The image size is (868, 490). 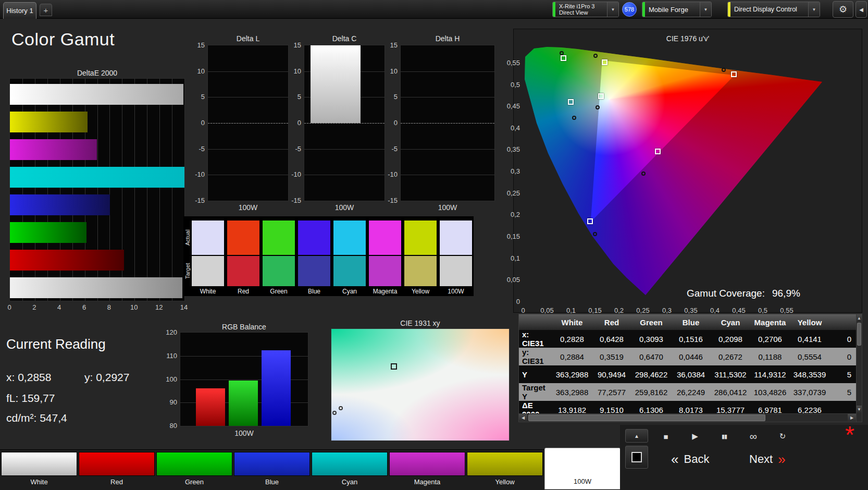 I want to click on pattern-patch-yellow, so click(x=505, y=464).